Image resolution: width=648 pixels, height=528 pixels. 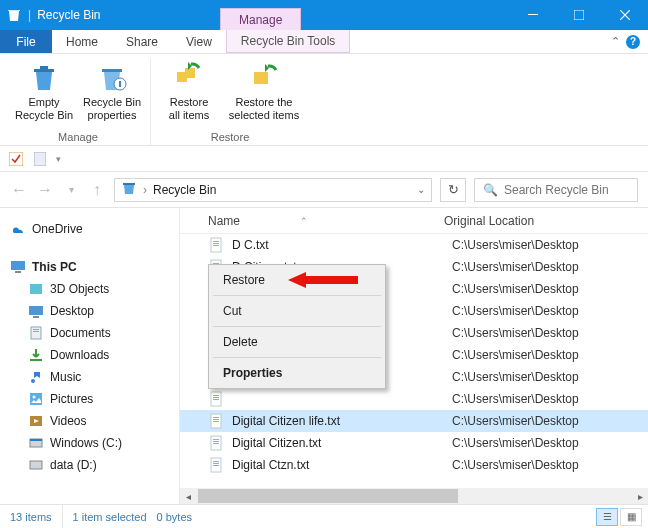 I want to click on tab-view: View, so click(x=199, y=42).